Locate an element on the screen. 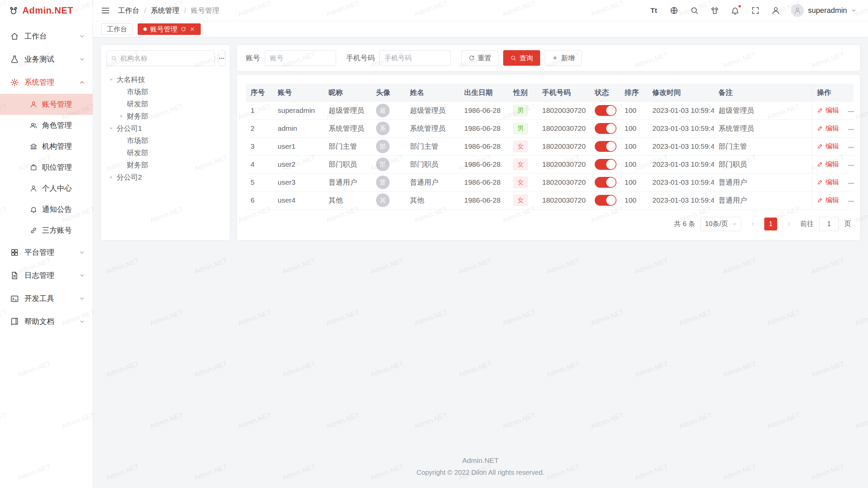  sidebar-item-notice: 通知公告 is located at coordinates (46, 209).